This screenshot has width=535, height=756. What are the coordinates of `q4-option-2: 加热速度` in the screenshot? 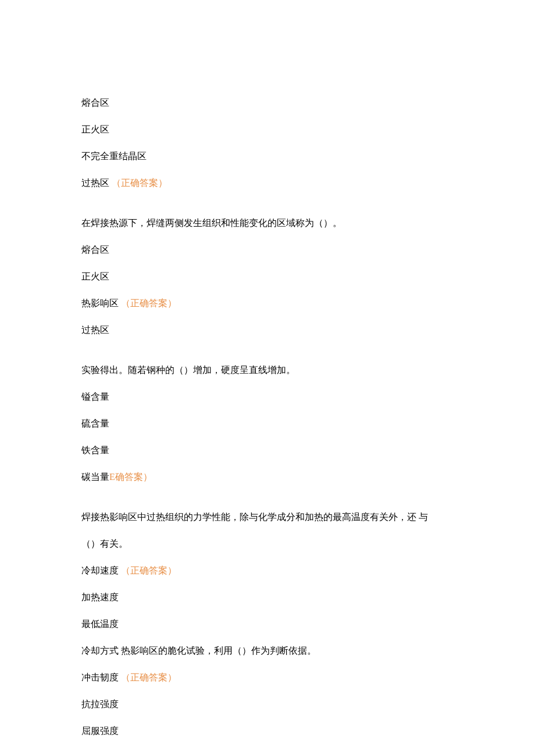 It's located at (268, 597).